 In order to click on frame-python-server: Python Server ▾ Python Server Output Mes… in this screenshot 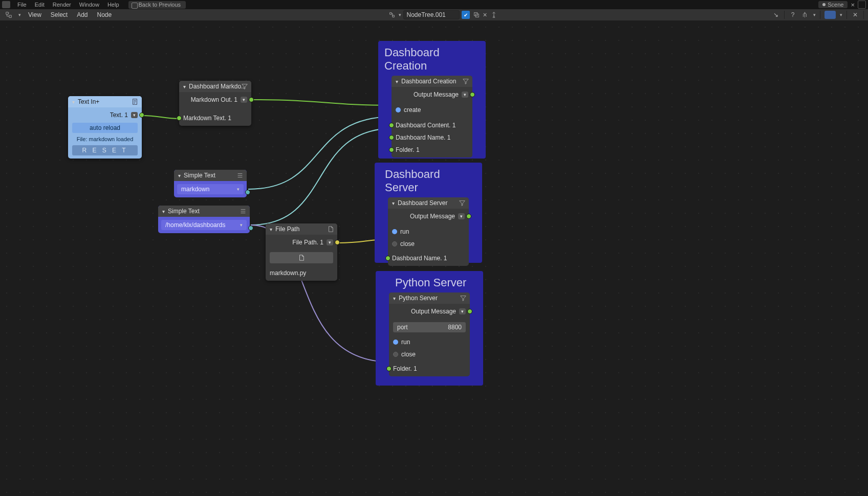, I will do `click(429, 328)`.